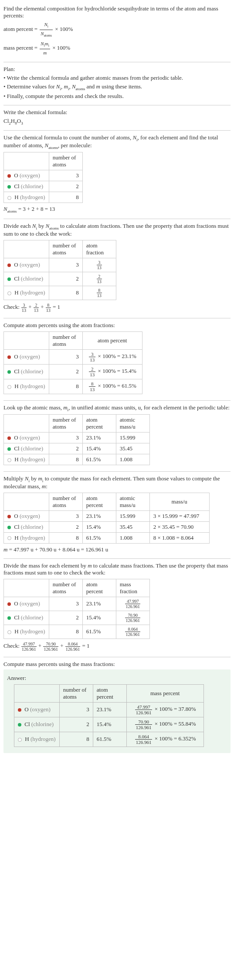 This screenshot has width=234, height=980. Describe the element at coordinates (31, 86) in the screenshot. I see `plan-bullet-2-texta: Determine values for` at that location.